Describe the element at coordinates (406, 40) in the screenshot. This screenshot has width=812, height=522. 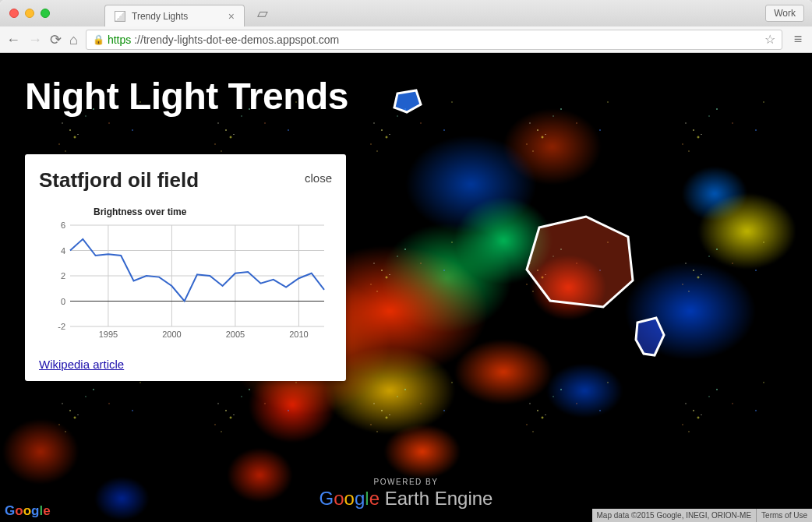
I see `browser-toolbar: ← → ⟳ ⌂ 🔒 https://trendy-lights-dot-ee-d…` at that location.